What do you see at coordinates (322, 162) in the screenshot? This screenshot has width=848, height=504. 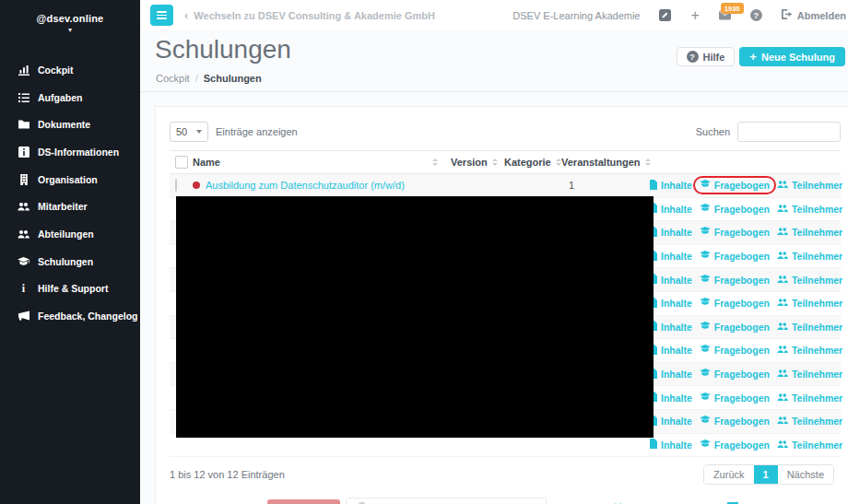 I see `column-header-name: Name` at bounding box center [322, 162].